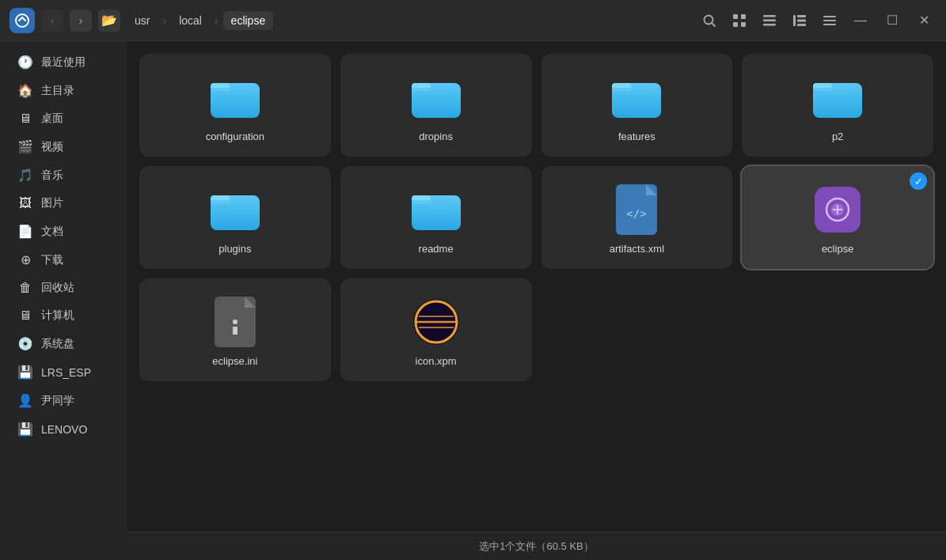 Image resolution: width=946 pixels, height=560 pixels. I want to click on file-item-eclipse-app: ✓ eclipse, so click(838, 218).